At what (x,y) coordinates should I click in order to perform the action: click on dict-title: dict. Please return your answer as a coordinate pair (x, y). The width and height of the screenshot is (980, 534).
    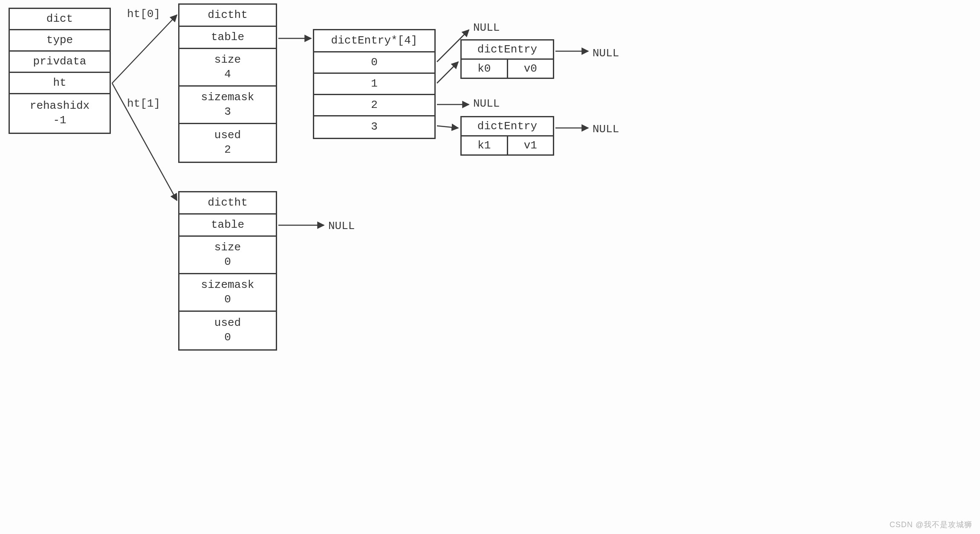
    Looking at the image, I should click on (60, 20).